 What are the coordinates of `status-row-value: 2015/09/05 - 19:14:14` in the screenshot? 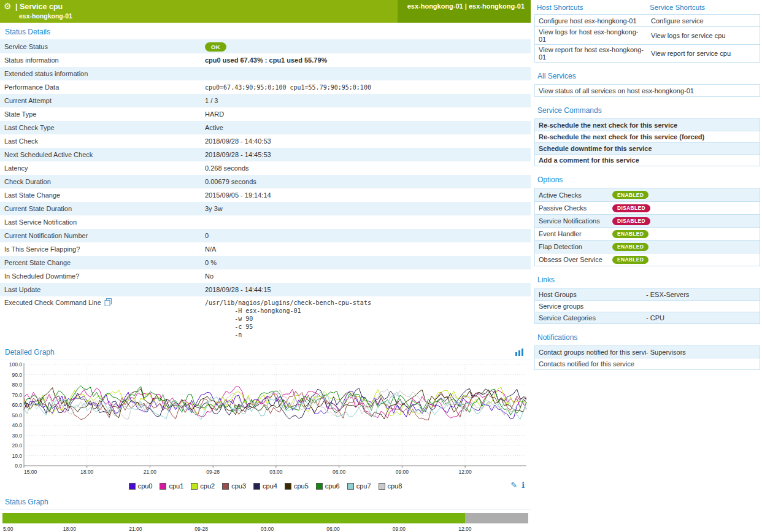 It's located at (368, 195).